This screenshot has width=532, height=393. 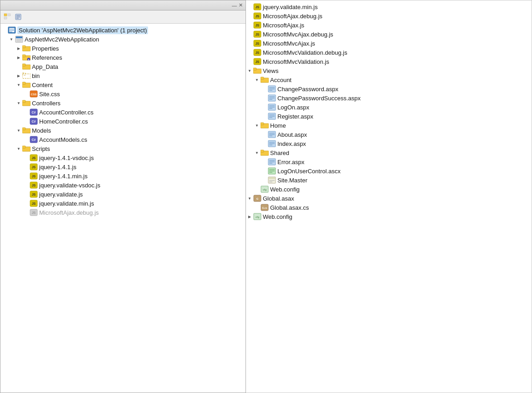 I want to click on tree-item-r_jquery_validate_min: JS jquery.validate.min.js, so click(x=389, y=7).